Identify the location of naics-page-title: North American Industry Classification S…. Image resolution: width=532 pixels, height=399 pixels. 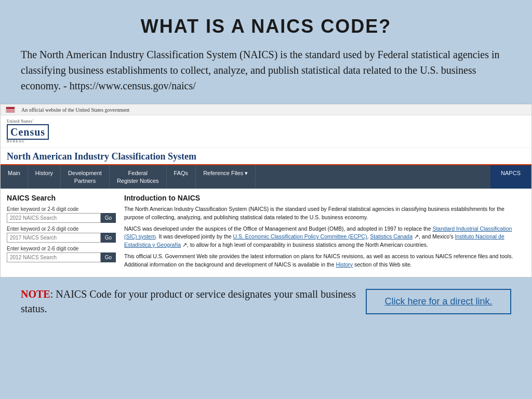
(266, 157).